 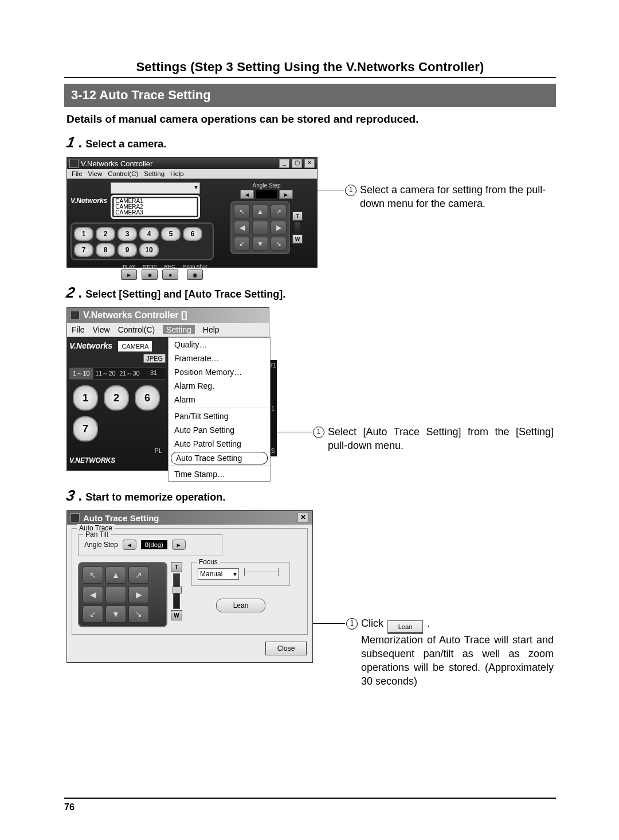 What do you see at coordinates (241, 605) in the screenshot?
I see `lean-button: Lean` at bounding box center [241, 605].